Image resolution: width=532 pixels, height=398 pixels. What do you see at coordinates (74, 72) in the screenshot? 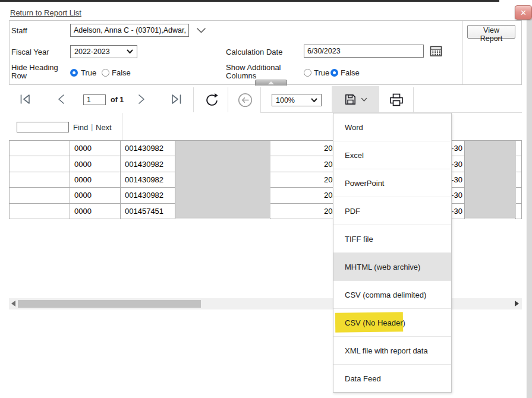
I see `hide-heading-true-radio` at bounding box center [74, 72].